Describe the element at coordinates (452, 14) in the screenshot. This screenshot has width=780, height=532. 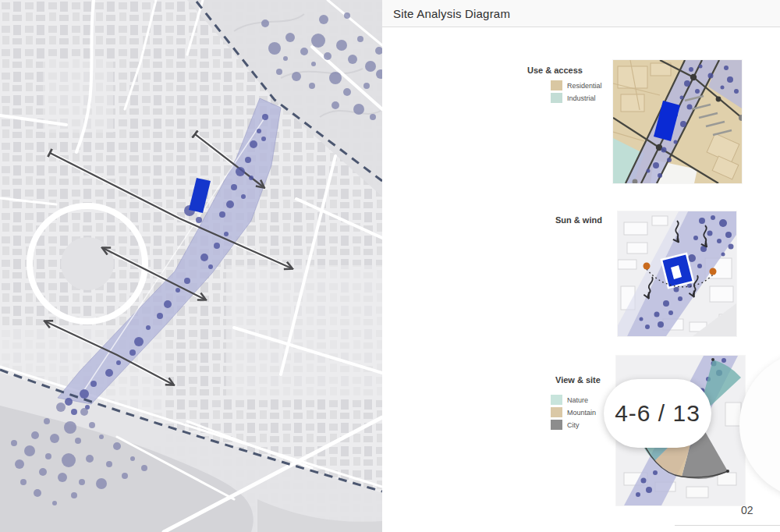
I see `page-title: Site Analysis Diagram` at that location.